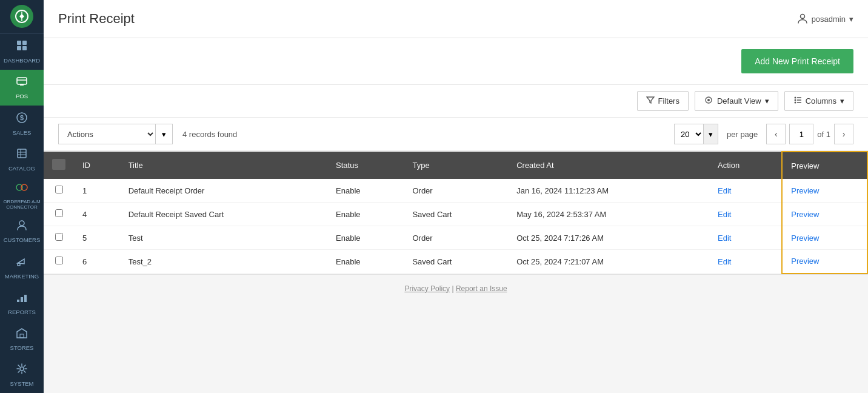 Image resolution: width=868 pixels, height=393 pixels. What do you see at coordinates (689, 134) in the screenshot?
I see `per-page-dropdown: 20` at bounding box center [689, 134].